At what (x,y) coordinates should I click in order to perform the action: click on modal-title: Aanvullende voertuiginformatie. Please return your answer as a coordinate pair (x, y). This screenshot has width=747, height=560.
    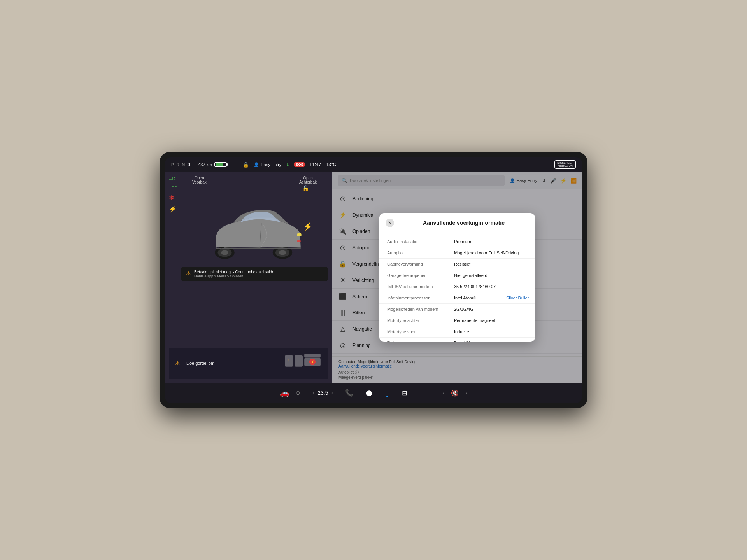
    Looking at the image, I should click on (464, 223).